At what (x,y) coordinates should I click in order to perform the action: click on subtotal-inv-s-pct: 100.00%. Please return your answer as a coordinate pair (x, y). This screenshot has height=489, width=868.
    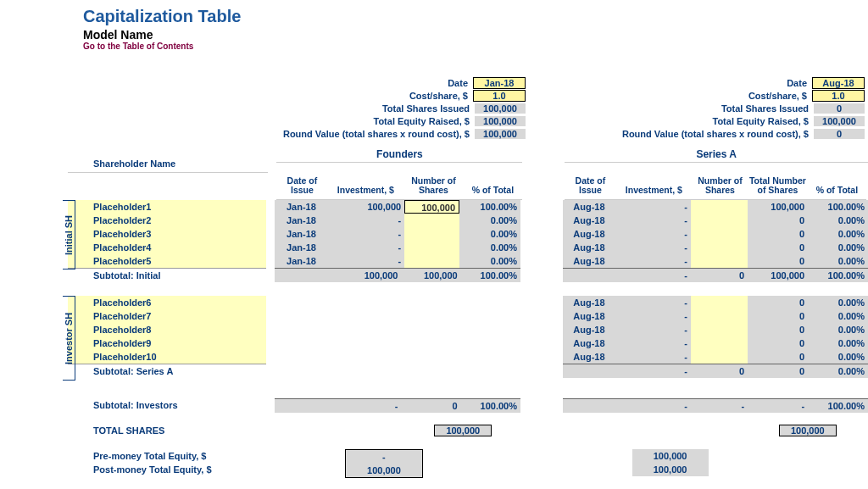
    Looking at the image, I should click on (837, 405).